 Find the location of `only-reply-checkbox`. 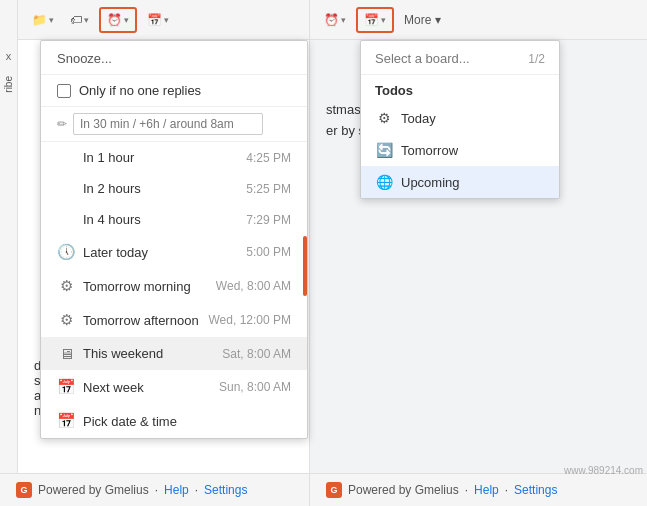

only-reply-checkbox is located at coordinates (64, 91).